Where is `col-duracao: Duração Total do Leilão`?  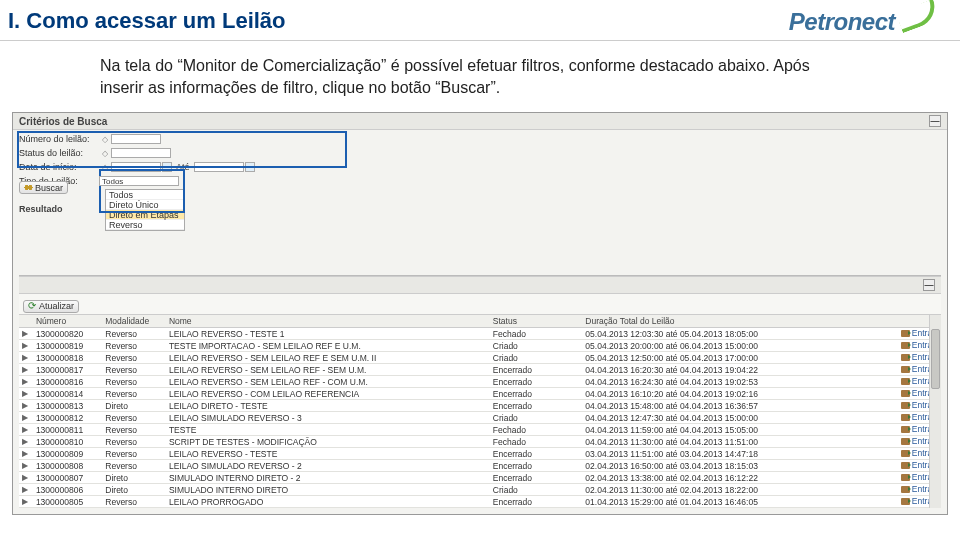 col-duracao: Duração Total do Leilão is located at coordinates (726, 322).